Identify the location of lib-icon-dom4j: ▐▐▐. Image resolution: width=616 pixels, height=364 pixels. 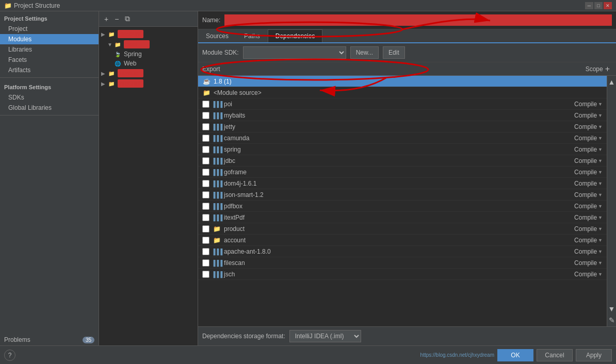
(217, 184).